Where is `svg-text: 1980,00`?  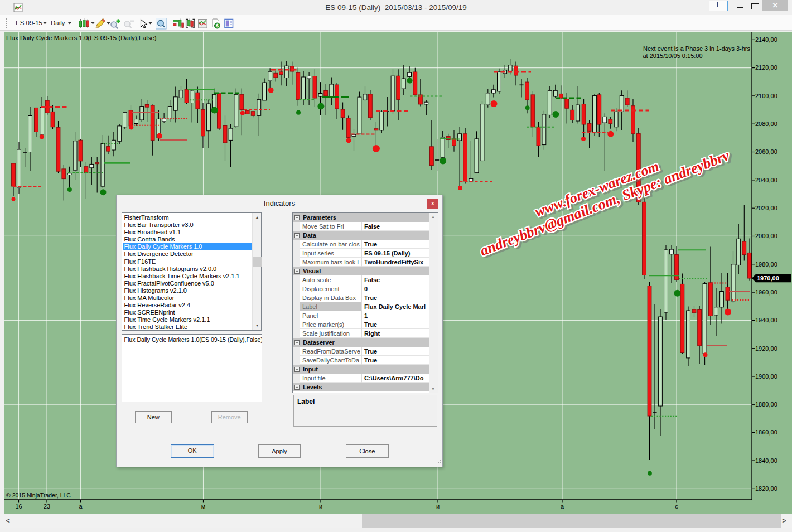 svg-text: 1980,00 is located at coordinates (766, 264).